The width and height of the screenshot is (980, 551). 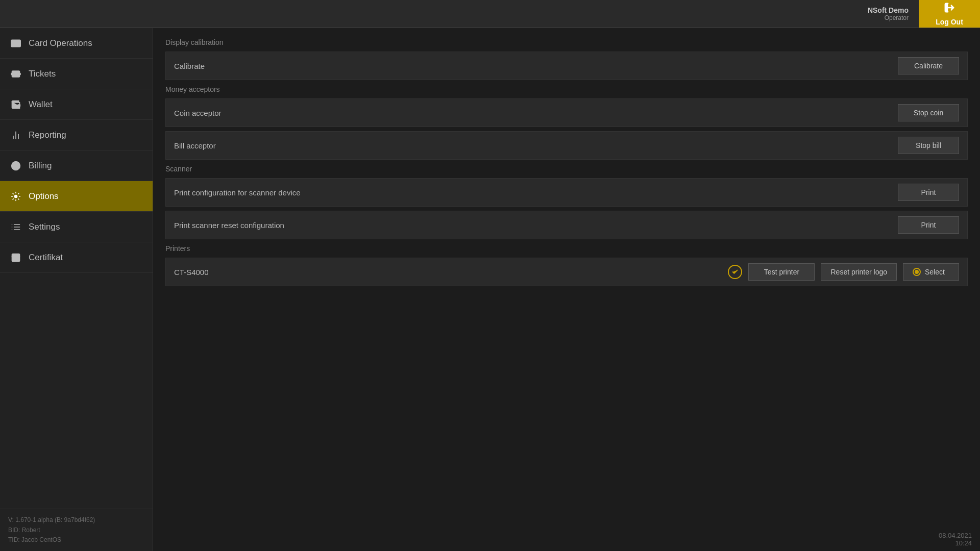 What do you see at coordinates (77, 530) in the screenshot?
I see `sidebar-footer: V: 1.670-1.alpha (B: 9a7bd4f62) BID: Rob…` at bounding box center [77, 530].